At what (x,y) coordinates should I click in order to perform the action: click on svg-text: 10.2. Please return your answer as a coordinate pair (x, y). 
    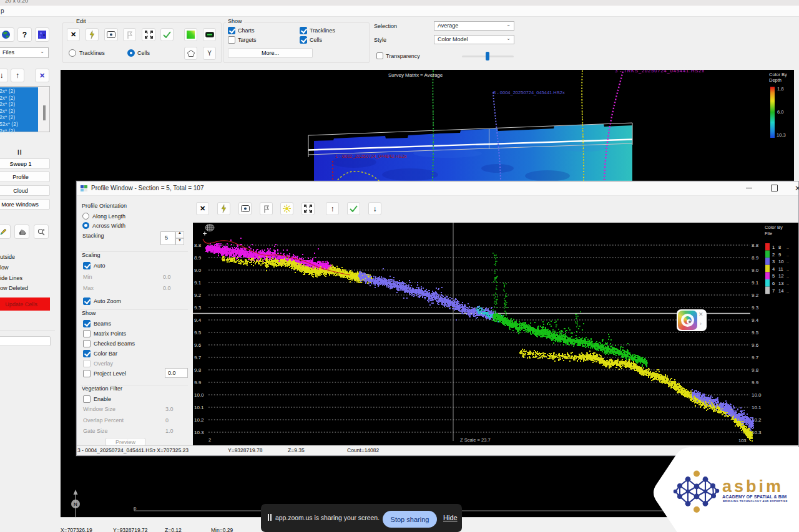
    Looking at the image, I should click on (199, 420).